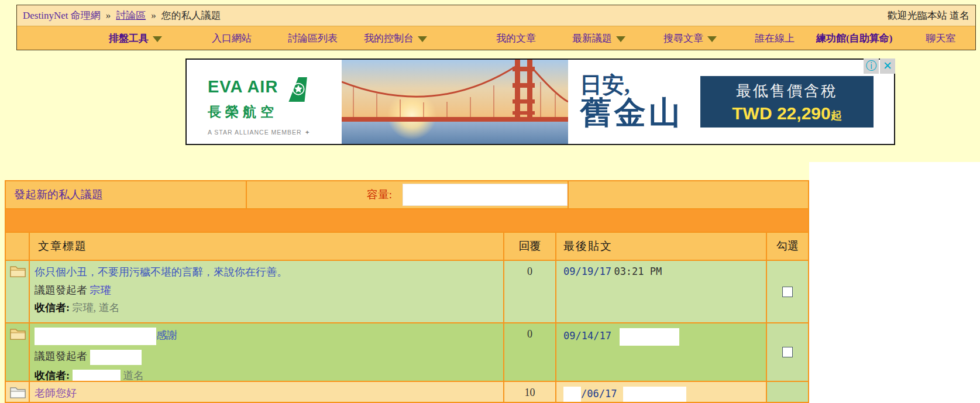 This screenshot has height=403, width=980. Describe the element at coordinates (232, 39) in the screenshot. I see `nav-portal: 入口網站` at that location.